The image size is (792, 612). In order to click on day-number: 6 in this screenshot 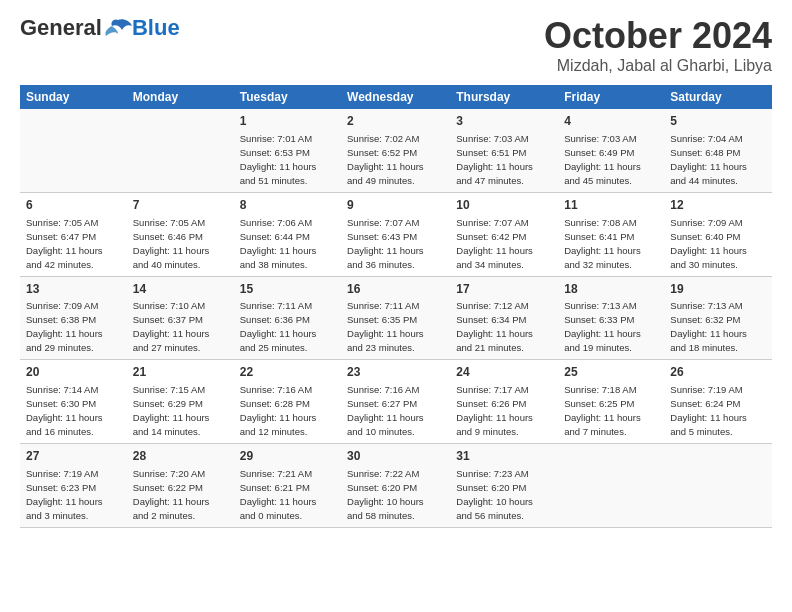, I will do `click(74, 206)`.